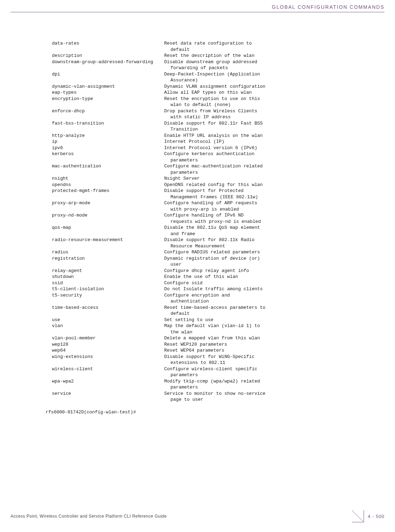  I want to click on cli-command-name: encryption-type, so click(105, 99).